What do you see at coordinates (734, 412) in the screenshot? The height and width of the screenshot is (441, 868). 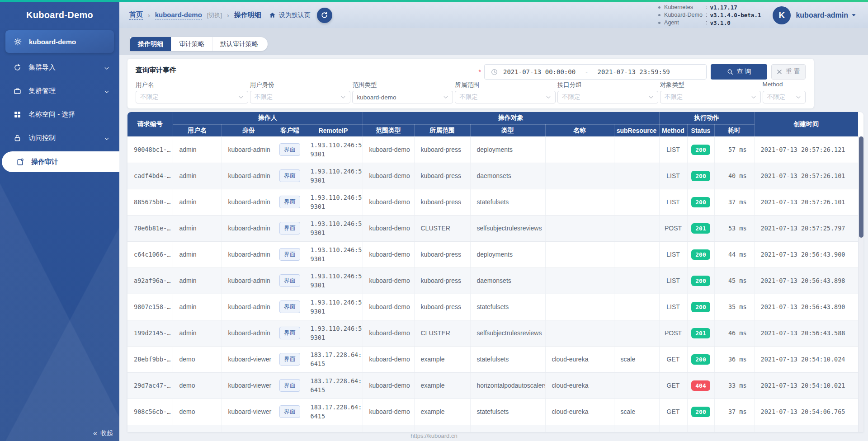 I see `cell-duration: 37 ms` at bounding box center [734, 412].